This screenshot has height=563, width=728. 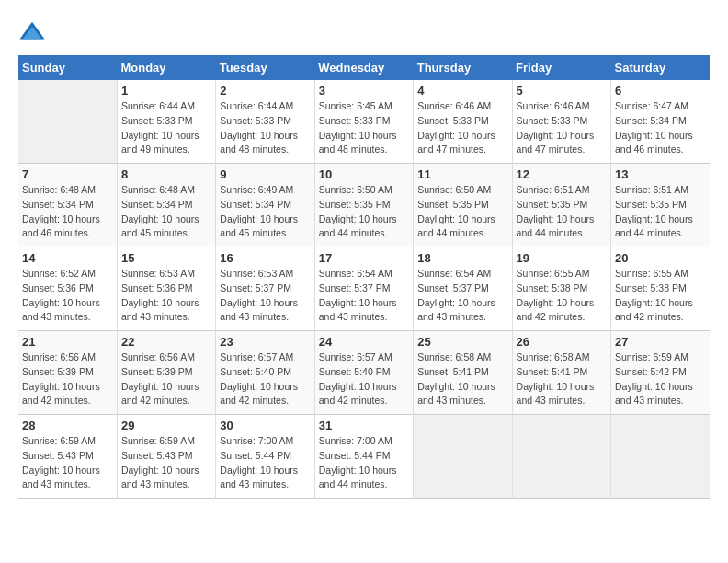 What do you see at coordinates (462, 379) in the screenshot?
I see `day-info: Sunrise: 6:58 AMSunset: 5:41 PMDaylight:…` at bounding box center [462, 379].